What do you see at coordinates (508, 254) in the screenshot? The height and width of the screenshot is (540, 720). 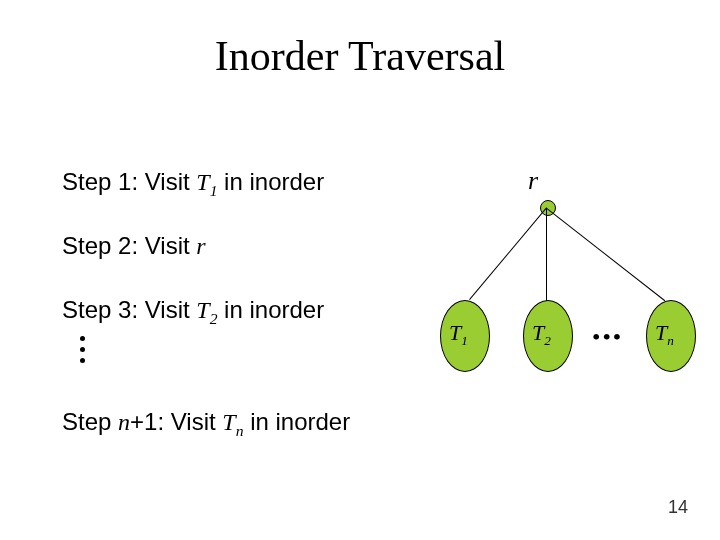 I see `edge-r-T1` at bounding box center [508, 254].